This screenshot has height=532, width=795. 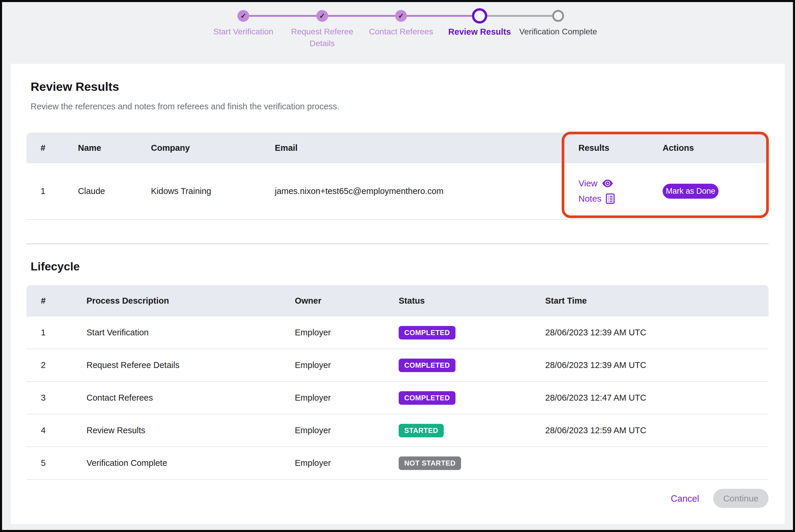 What do you see at coordinates (397, 148) in the screenshot?
I see `referees-table-header: # Name Company Email Results Actions` at bounding box center [397, 148].